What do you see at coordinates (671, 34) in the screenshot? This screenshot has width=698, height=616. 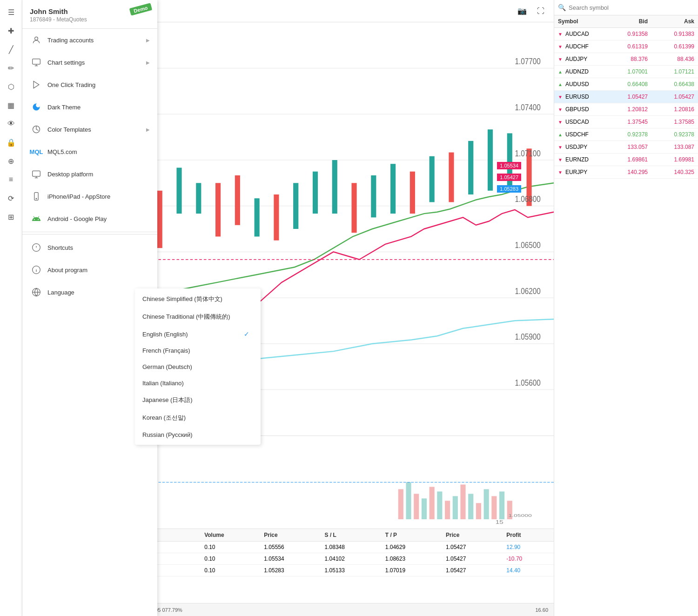 I see `ask-value: 0.91383` at bounding box center [671, 34].